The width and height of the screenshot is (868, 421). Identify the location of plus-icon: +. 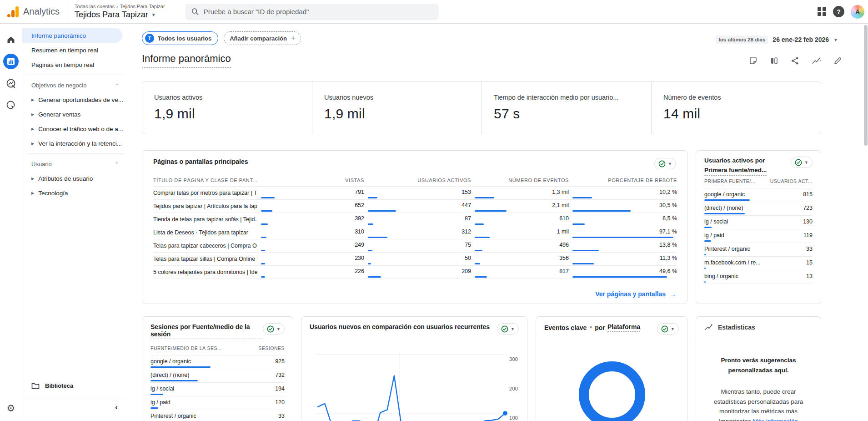
(293, 38).